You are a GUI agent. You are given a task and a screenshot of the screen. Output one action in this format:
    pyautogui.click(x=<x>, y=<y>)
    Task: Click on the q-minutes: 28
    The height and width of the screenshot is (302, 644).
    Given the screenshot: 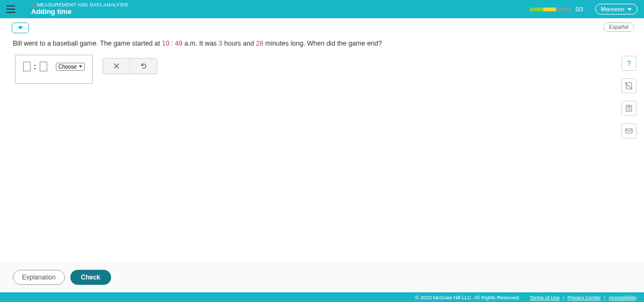 What is the action you would take?
    pyautogui.click(x=260, y=43)
    